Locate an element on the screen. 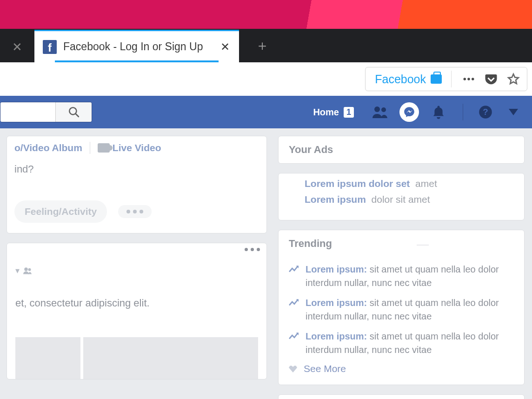 This screenshot has width=532, height=399. trending-pager is located at coordinates (423, 245).